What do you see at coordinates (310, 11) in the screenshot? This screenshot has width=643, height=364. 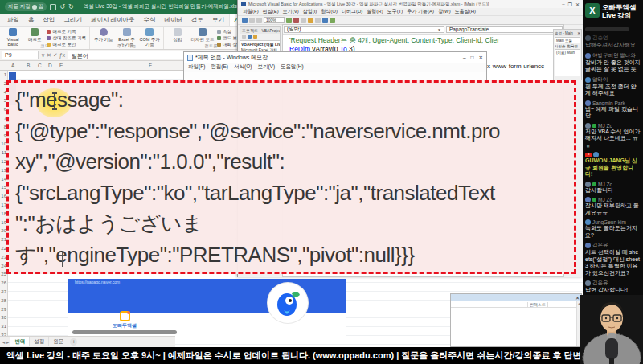 I see `vba-menu-item: 삽입(I)` at bounding box center [310, 11].